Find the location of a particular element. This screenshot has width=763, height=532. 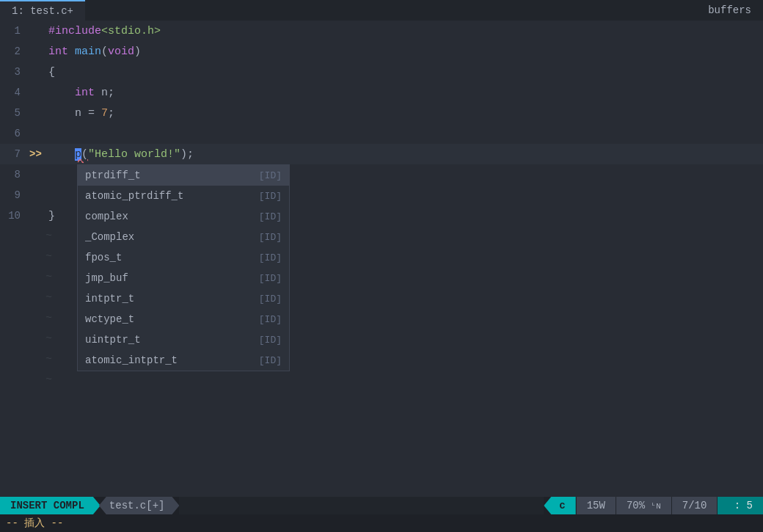

autocomplete-item-name: fpos_t is located at coordinates (103, 258).